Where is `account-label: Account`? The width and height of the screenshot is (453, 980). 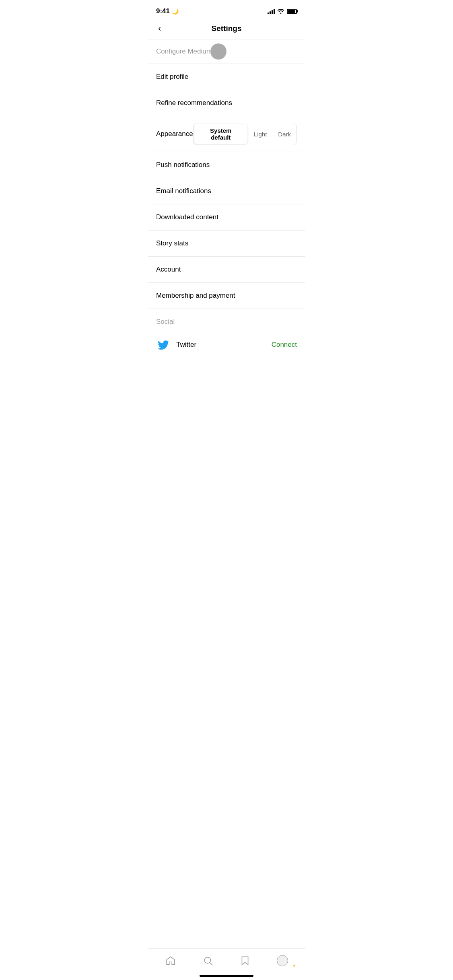 account-label: Account is located at coordinates (168, 270).